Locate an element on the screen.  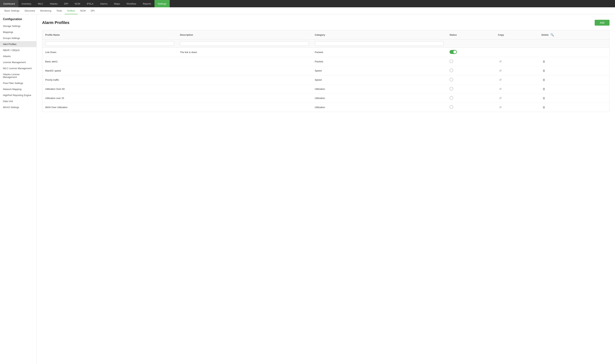
sidebar-section-title: Configuration is located at coordinates (18, 19).